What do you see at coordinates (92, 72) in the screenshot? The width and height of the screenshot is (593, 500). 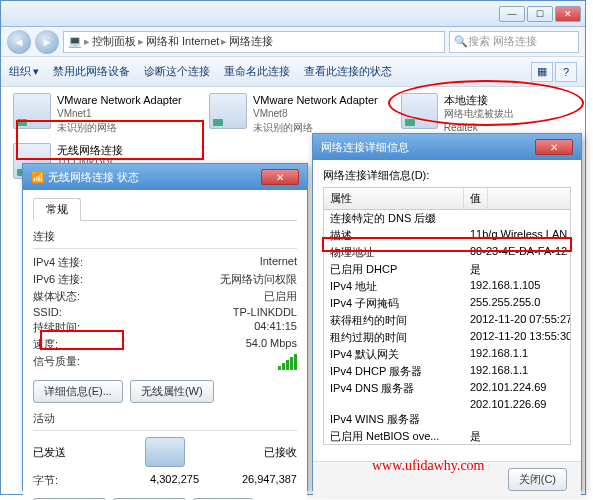 I see `tool-disable: 禁用此网络设备` at bounding box center [92, 72].